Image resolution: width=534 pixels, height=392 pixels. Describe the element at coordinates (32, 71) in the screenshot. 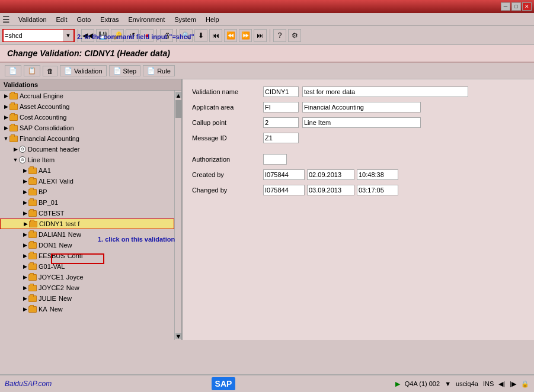

I see `copy-button: 📋` at that location.